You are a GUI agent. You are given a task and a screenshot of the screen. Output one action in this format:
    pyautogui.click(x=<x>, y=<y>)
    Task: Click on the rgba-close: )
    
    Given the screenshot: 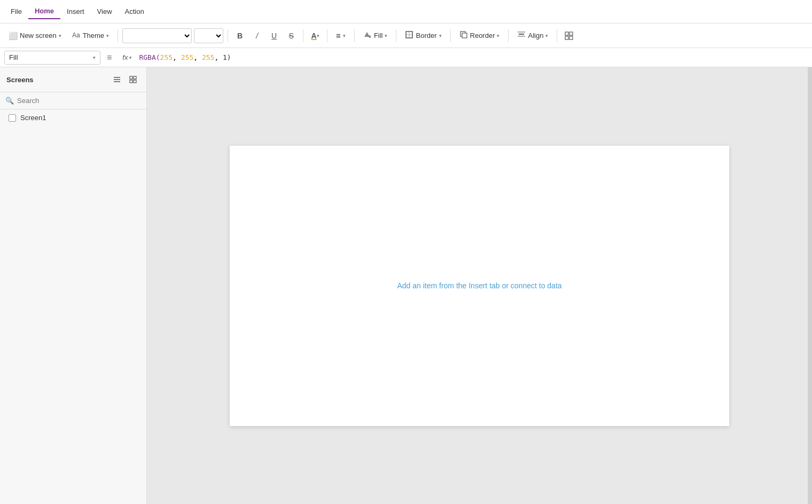 What is the action you would take?
    pyautogui.click(x=229, y=58)
    